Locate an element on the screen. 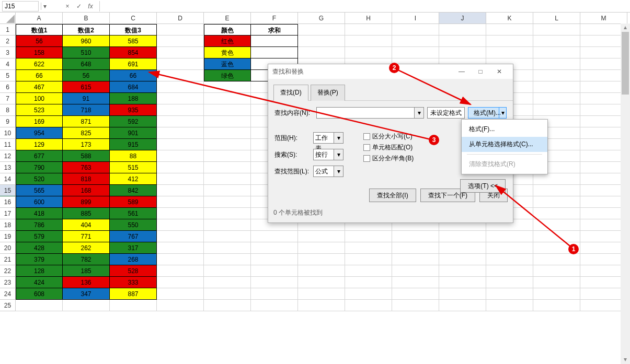 The image size is (630, 364). row-header: 2 is located at coordinates (8, 41).